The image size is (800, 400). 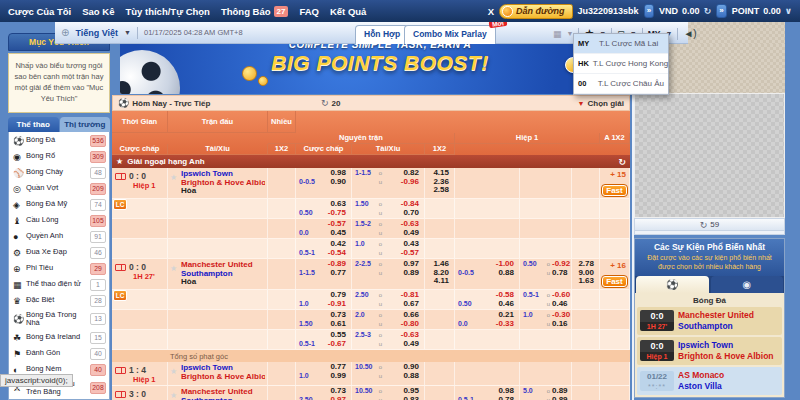 What do you see at coordinates (59, 253) in the screenshot?
I see `sidebar-item-cycling: ⚙Đua Xe Đạp46` at bounding box center [59, 253].